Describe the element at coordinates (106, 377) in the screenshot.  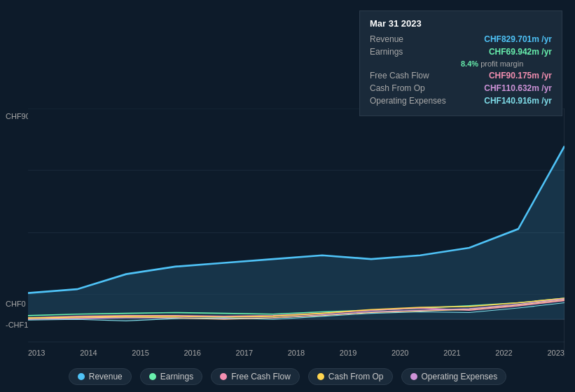
I see `legend-revenue-label: Revenue` at that location.